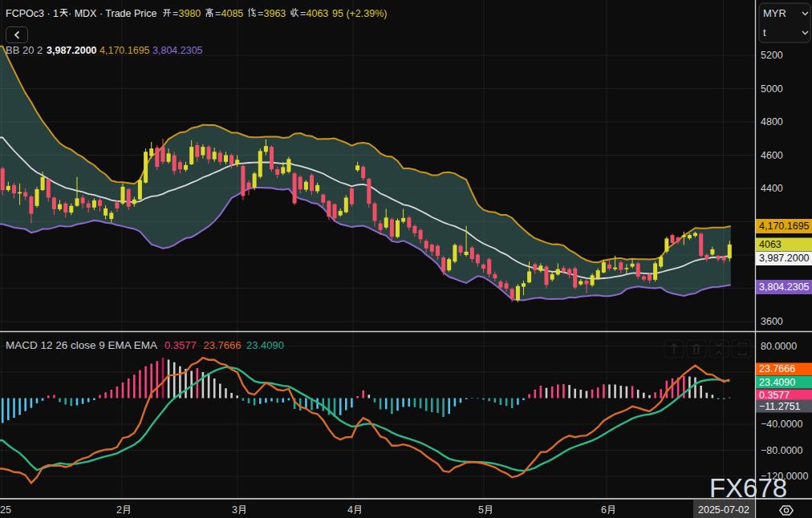 This screenshot has width=812, height=518. Describe the element at coordinates (780, 407) in the screenshot. I see `svg-text: −11.2751` at that location.